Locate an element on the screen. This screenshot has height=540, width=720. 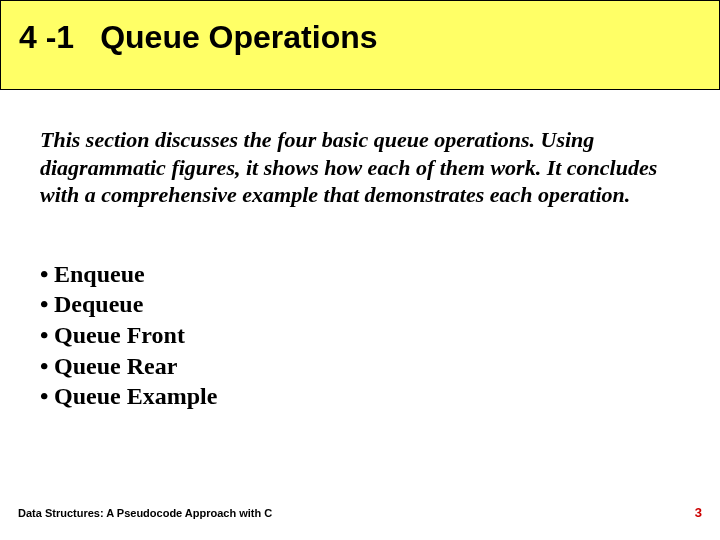
list-item-label: Queue Front is located at coordinates (120, 335).